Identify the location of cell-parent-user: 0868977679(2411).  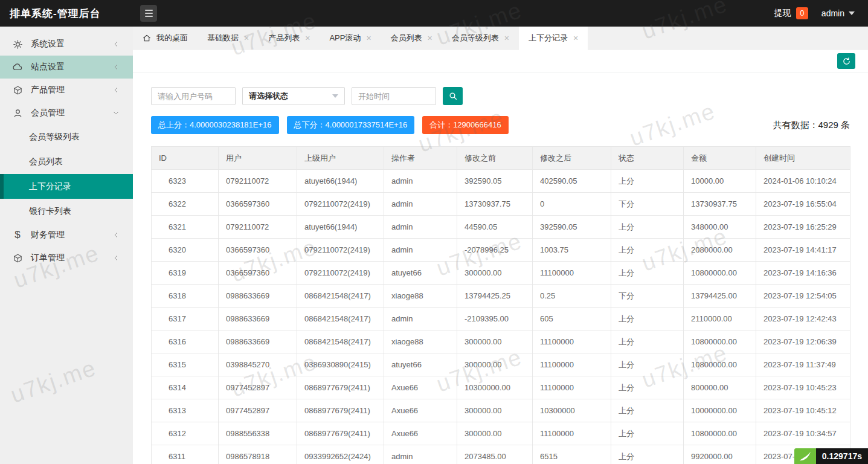
(341, 434).